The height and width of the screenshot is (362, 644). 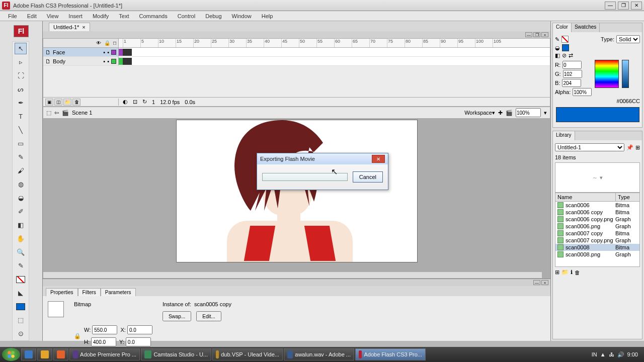 I want to click on swap-colors-icon: ⬚, so click(x=21, y=320).